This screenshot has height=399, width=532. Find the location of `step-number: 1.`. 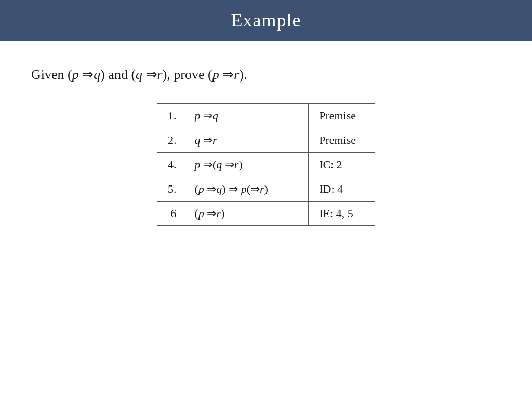

step-number: 1. is located at coordinates (171, 116).